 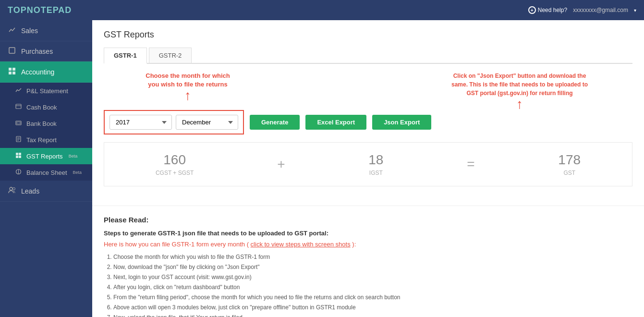 I want to click on date-controls: 2017 2016 2018 JanuaryFebruaryMarchApril…, so click(x=174, y=122).